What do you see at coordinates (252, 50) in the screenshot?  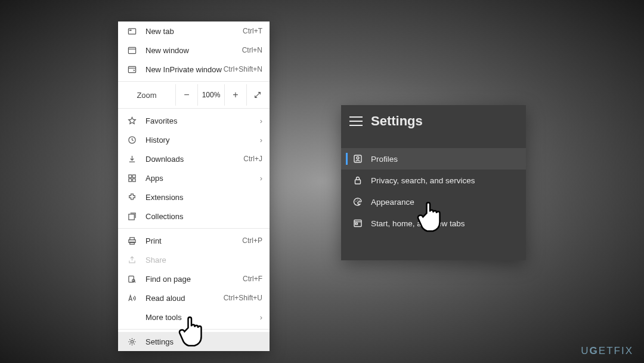 I see `menu-item-shortcut: Ctrl+N` at bounding box center [252, 50].